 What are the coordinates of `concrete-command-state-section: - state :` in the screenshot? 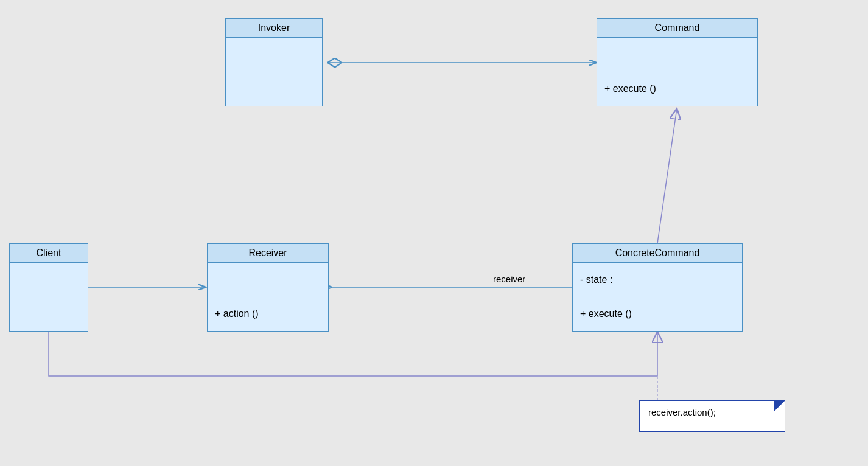 It's located at (657, 280).